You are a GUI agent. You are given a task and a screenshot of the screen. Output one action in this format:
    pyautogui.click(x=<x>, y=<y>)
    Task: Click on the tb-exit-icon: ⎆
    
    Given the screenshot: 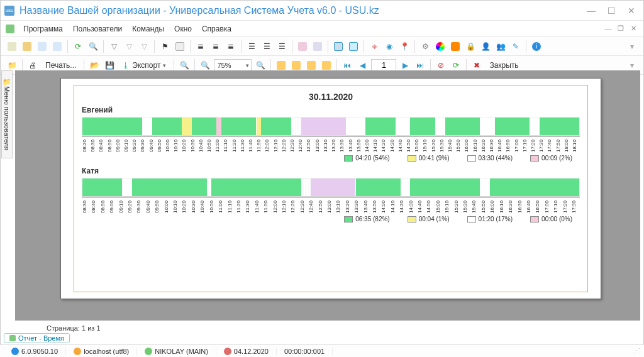 What is the action you would take?
    pyautogui.click(x=374, y=47)
    